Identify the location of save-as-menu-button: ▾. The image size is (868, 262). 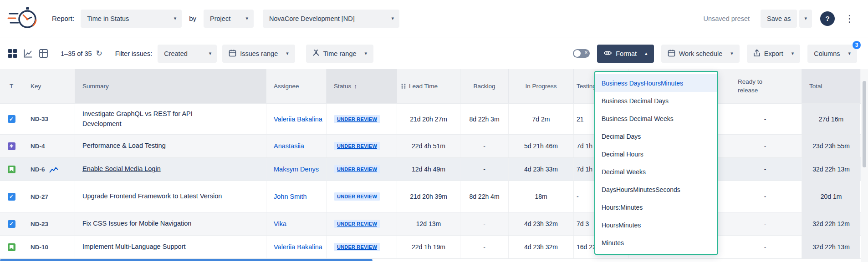
(806, 19).